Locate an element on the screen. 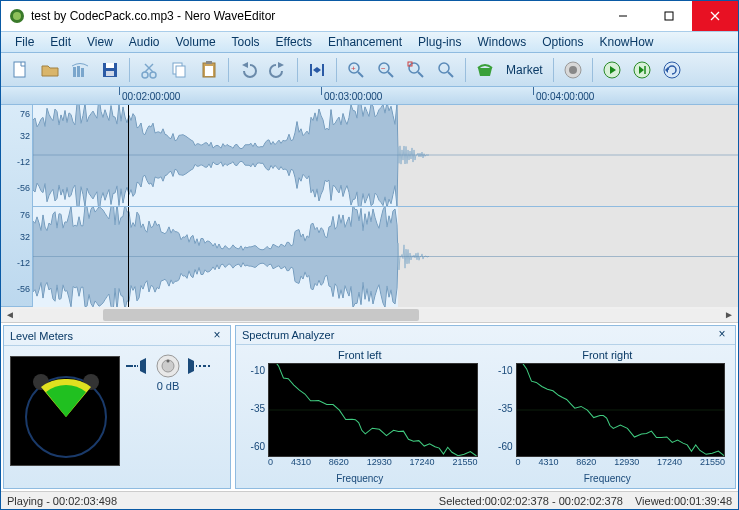 The height and width of the screenshot is (510, 739). zoom-out-icon: − is located at coordinates (386, 70).